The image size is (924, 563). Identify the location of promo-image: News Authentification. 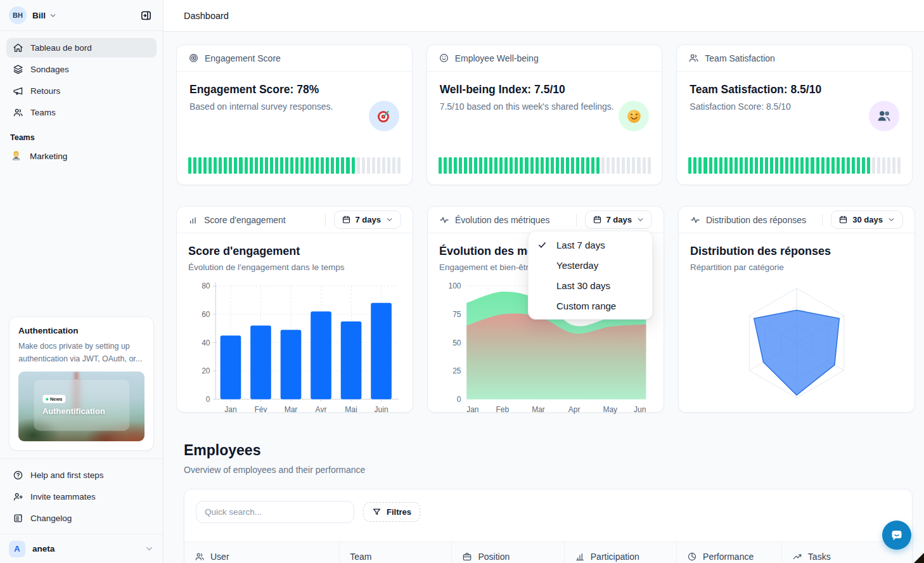
(81, 406).